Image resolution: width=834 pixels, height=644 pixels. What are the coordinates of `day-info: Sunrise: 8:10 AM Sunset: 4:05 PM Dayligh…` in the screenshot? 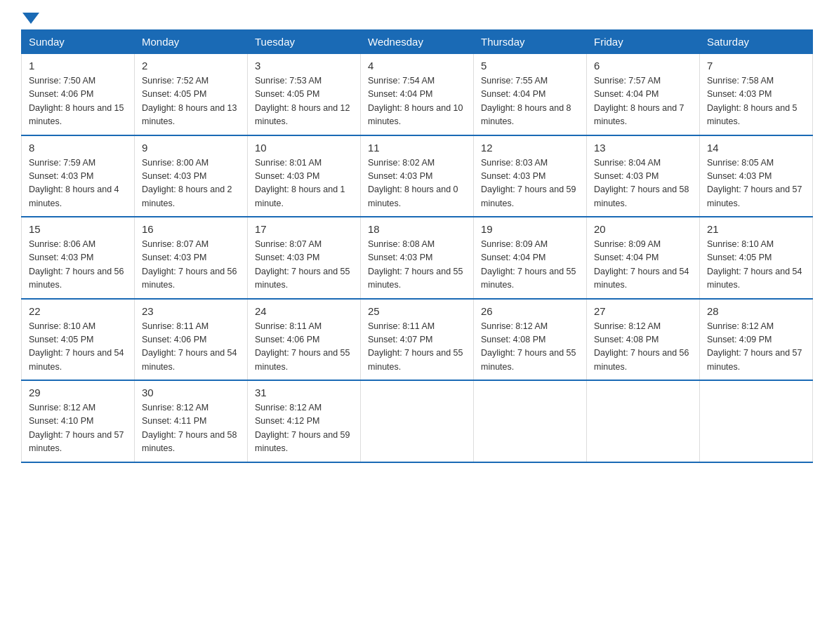 It's located at (756, 265).